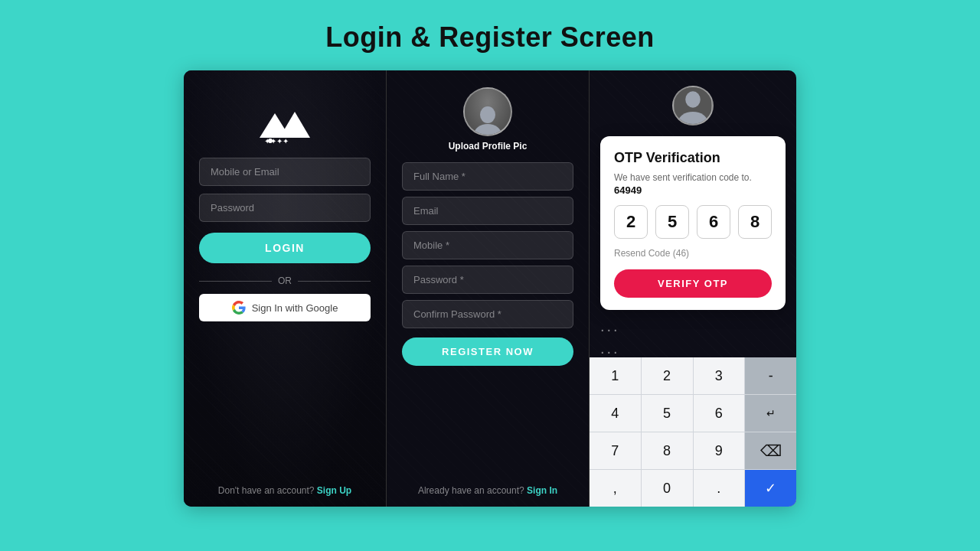 The width and height of the screenshot is (980, 551). What do you see at coordinates (693, 432) in the screenshot?
I see `numpad: 1 2 3 - 4 5 6 ↵ 7 8 9 ⌫ , 0 . ✓` at bounding box center [693, 432].